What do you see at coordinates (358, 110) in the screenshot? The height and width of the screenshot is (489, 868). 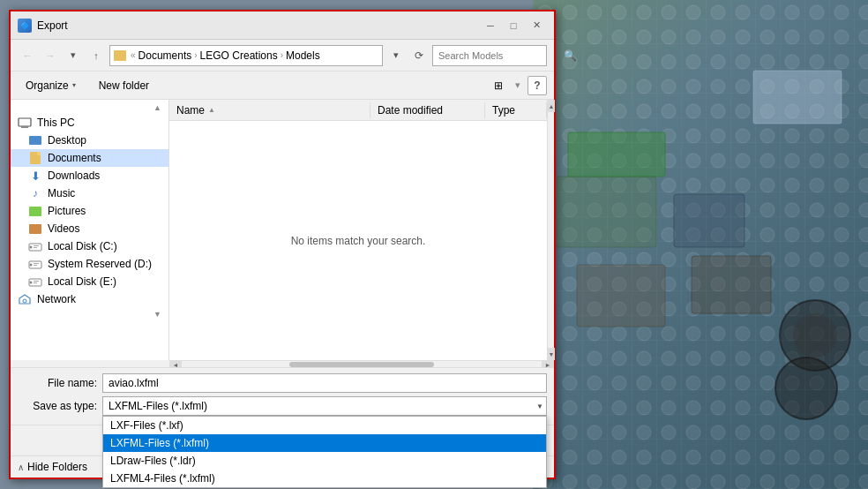 I see `file-header: Name ▲ Date modified Type` at bounding box center [358, 110].